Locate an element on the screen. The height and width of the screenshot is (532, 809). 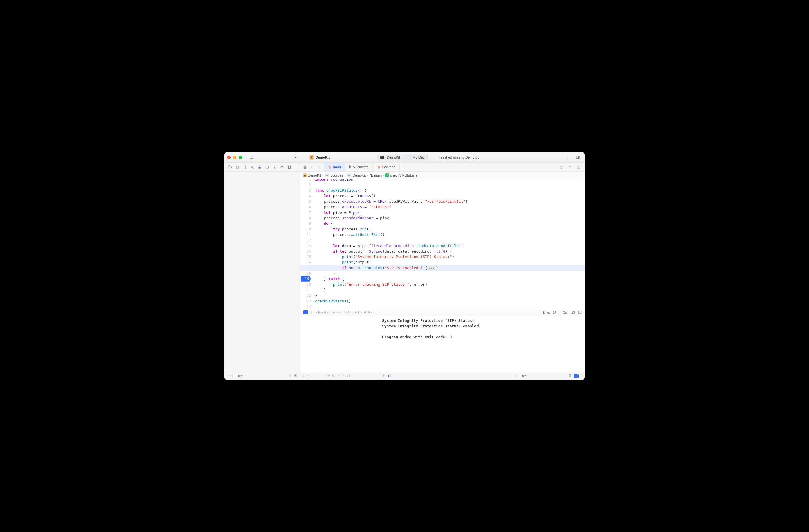
run-button is located at coordinates (295, 157).